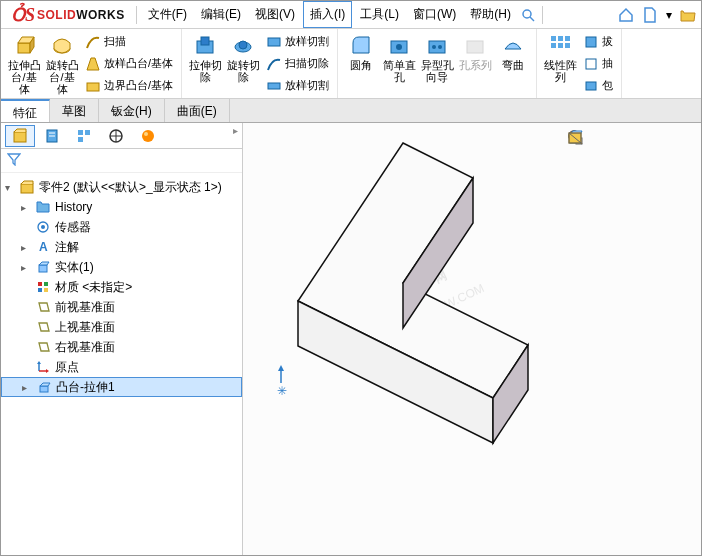  What do you see at coordinates (205, 45) in the screenshot?
I see `extrude-cut-icon` at bounding box center [205, 45].